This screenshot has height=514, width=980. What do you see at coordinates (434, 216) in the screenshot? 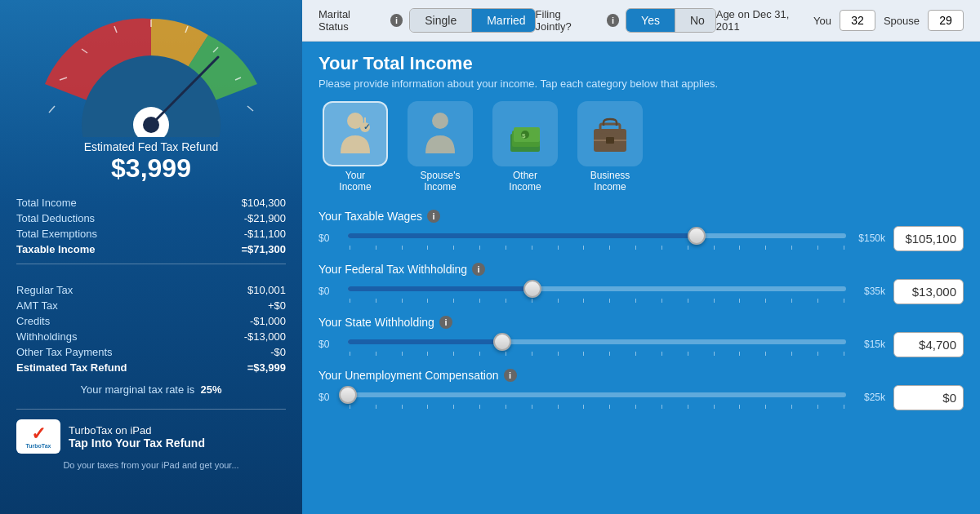
I see `taxable-wages-info-icon: i` at bounding box center [434, 216].